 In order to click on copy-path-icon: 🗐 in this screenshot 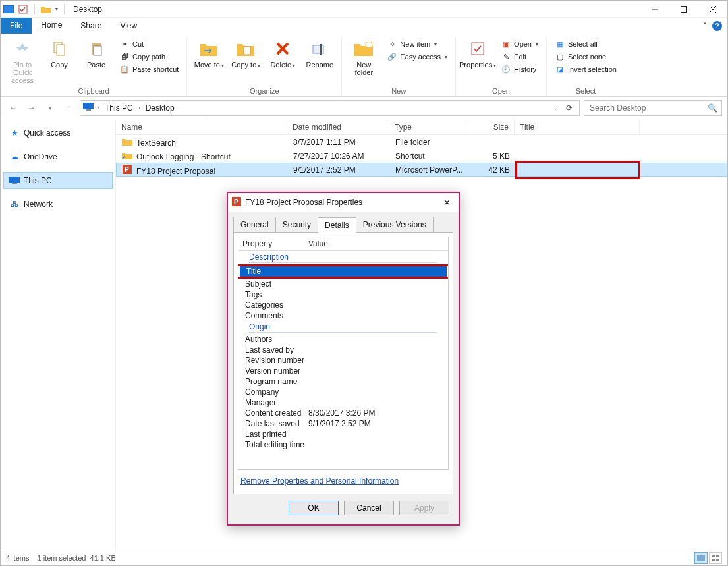, I will do `click(125, 57)`.